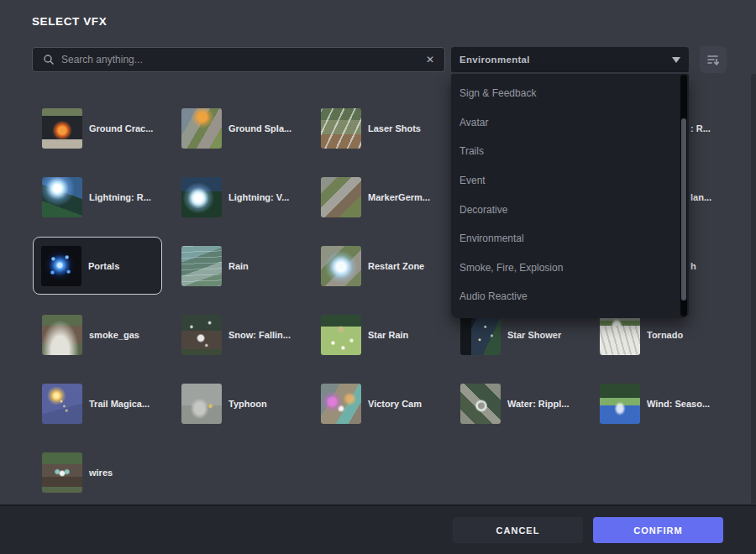 Image resolution: width=756 pixels, height=554 pixels. I want to click on vfx-item-laser-shots: Laser Shots, so click(371, 128).